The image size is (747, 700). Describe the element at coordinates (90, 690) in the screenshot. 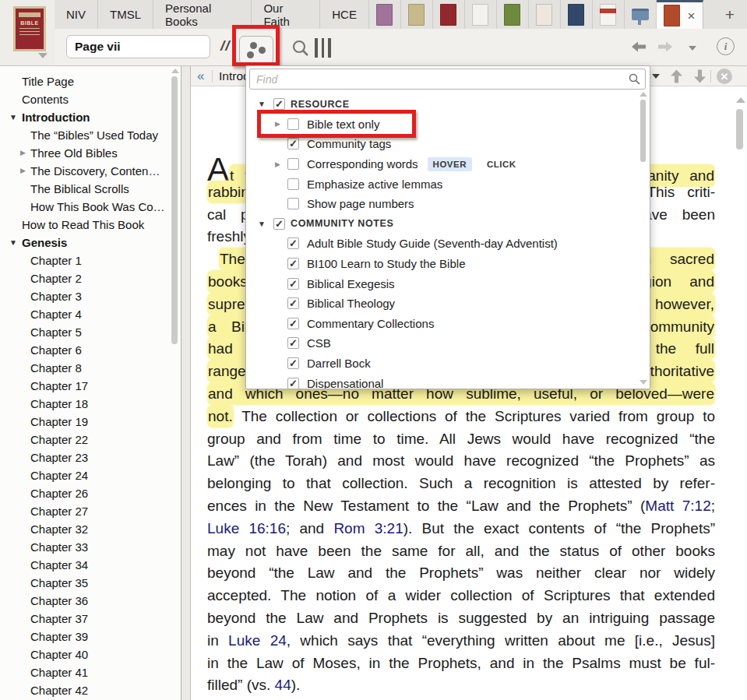

I see `toc-item-chapter-42: Chapter 42` at that location.